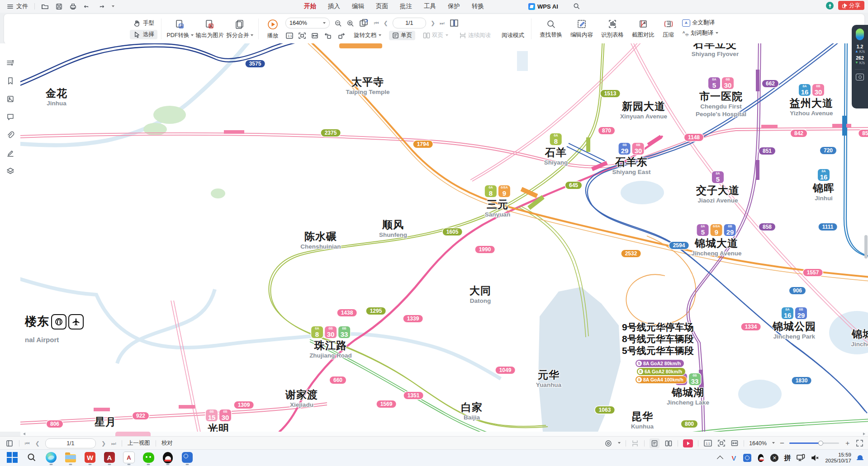 The height and width of the screenshot is (466, 868). Describe the element at coordinates (310, 6) in the screenshot. I see `tab-开始: 开始` at that location.